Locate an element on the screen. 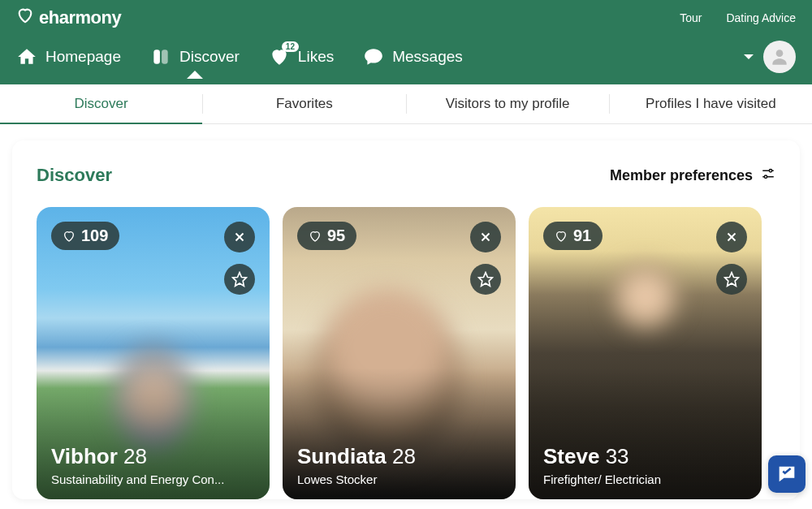  compatibility-badge: 109 is located at coordinates (85, 235).